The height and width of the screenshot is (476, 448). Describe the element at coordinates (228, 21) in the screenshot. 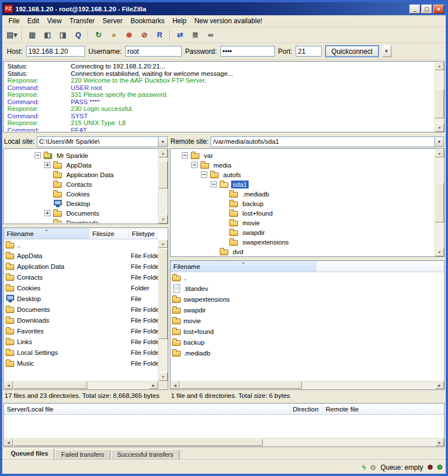

I see `menu-new-version: New version available!` at that location.